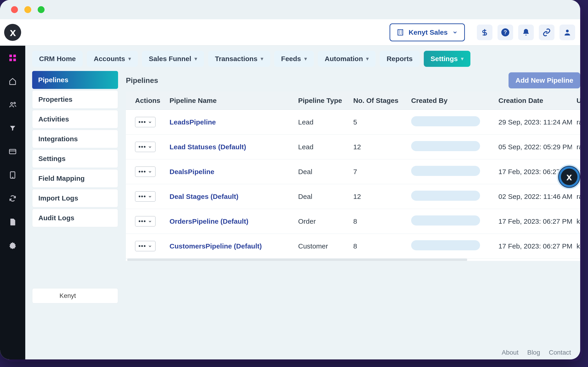 Image resolution: width=588 pixels, height=367 pixels. What do you see at coordinates (545, 80) in the screenshot?
I see `add-pipeline-button: Add New Pipeline` at bounding box center [545, 80].